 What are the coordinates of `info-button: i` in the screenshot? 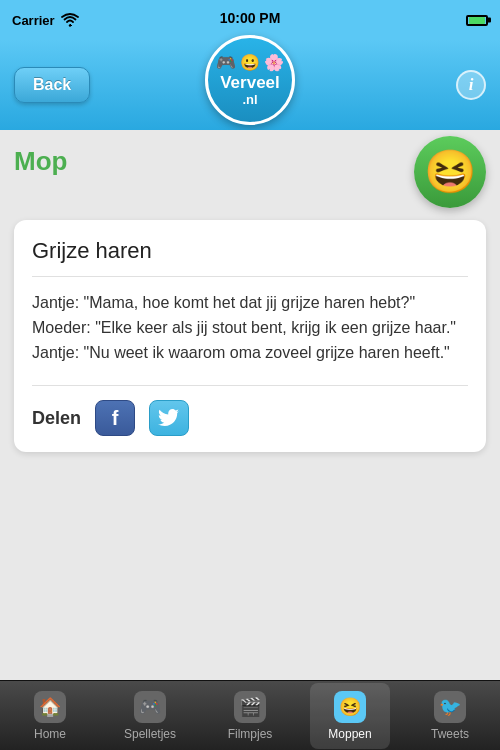 It's located at (471, 85).